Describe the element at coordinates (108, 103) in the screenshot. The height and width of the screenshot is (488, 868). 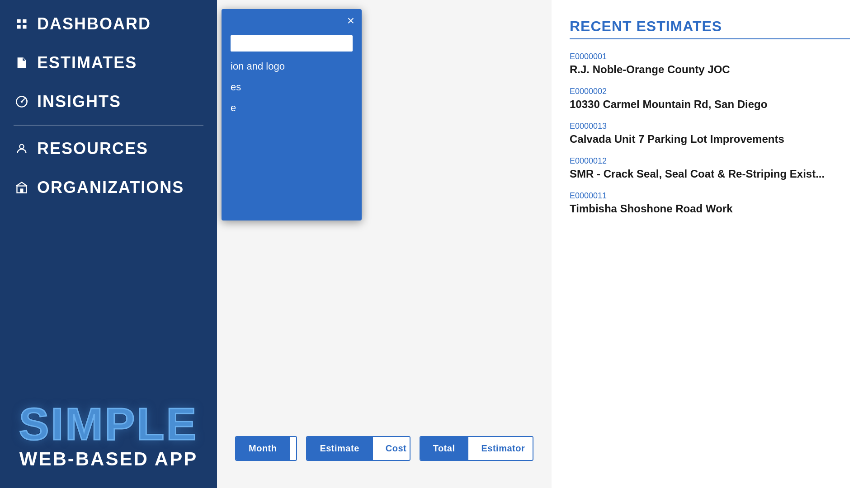
I see `sidebar-nav: DASHBOARD ESTIMATES INSIGHTS RESOURCES` at that location.